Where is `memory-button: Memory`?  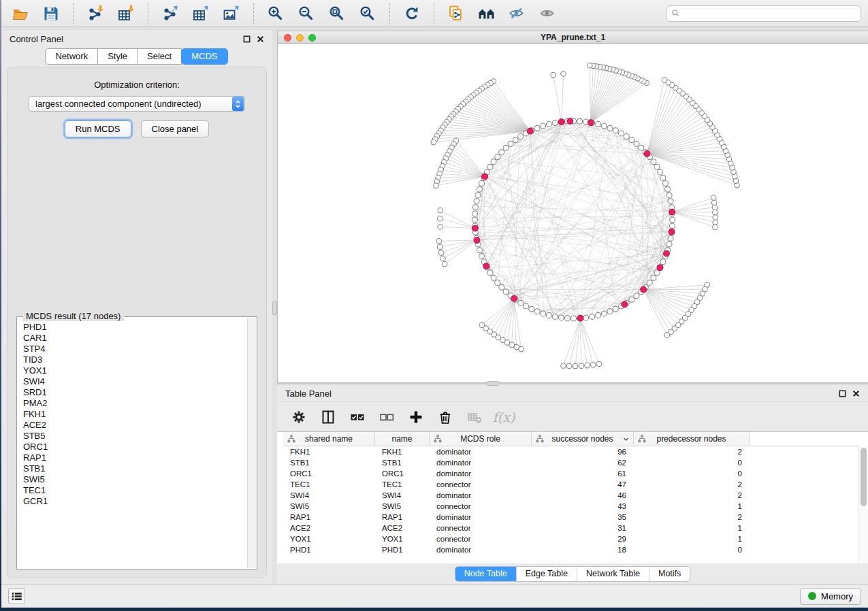 memory-button: Memory is located at coordinates (831, 596).